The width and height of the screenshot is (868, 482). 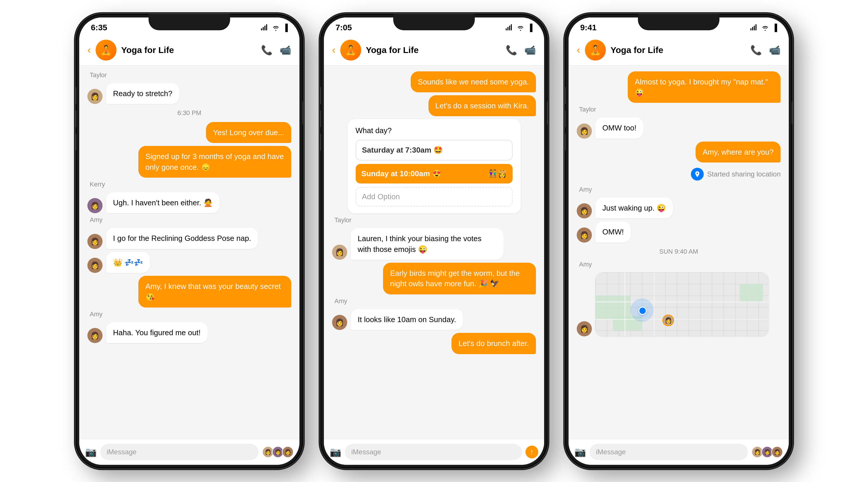 I want to click on group-name-3: Yoga for Life, so click(x=678, y=50).